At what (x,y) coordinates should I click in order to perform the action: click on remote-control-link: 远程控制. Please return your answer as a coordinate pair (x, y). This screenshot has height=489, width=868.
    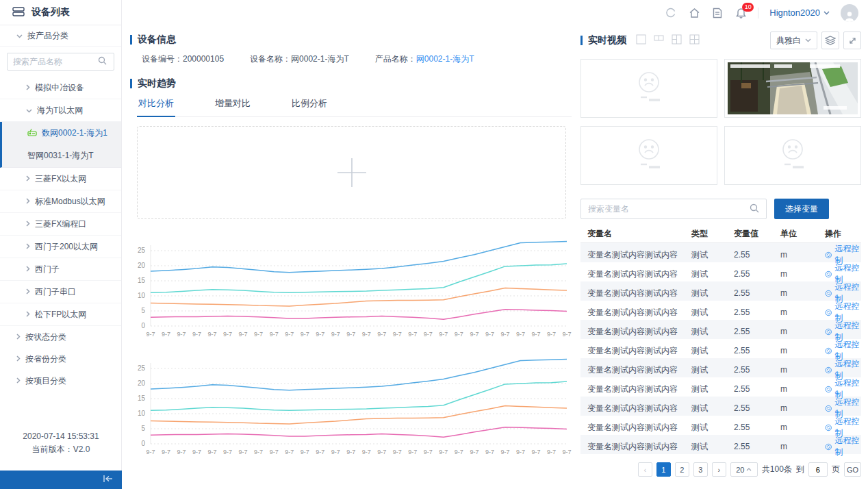
    Looking at the image, I should click on (843, 447).